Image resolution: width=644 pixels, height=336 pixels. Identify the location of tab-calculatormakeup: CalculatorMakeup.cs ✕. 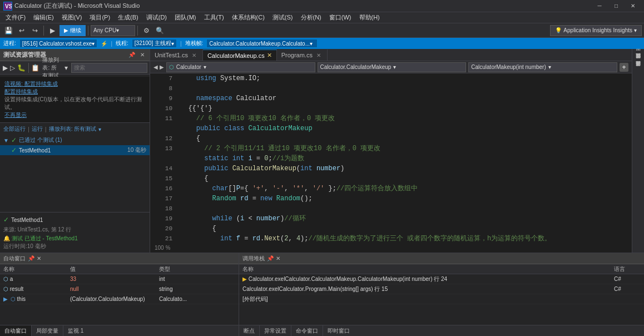
(240, 55).